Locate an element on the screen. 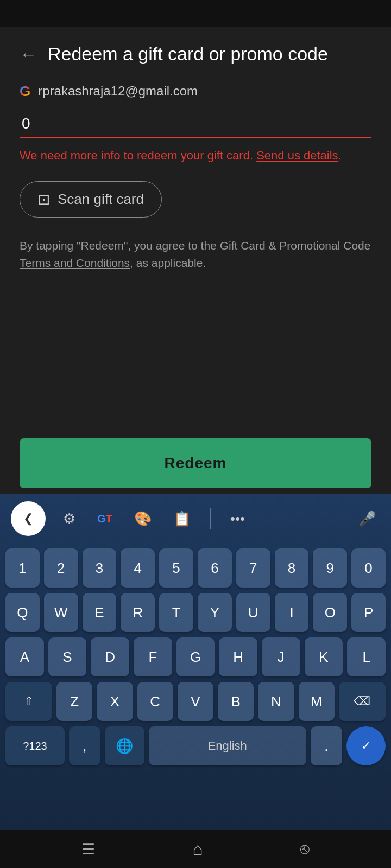  key-l: L is located at coordinates (366, 657).